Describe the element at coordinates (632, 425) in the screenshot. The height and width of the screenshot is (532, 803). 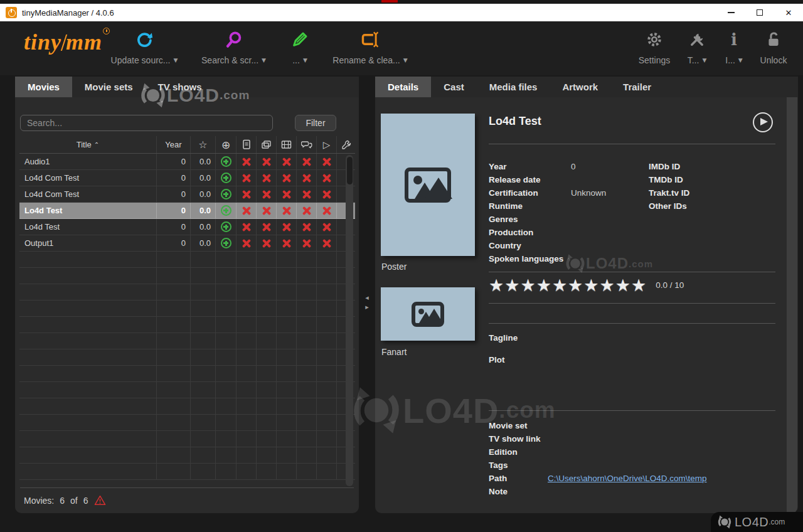
I see `detail-field-row: Movie set` at that location.